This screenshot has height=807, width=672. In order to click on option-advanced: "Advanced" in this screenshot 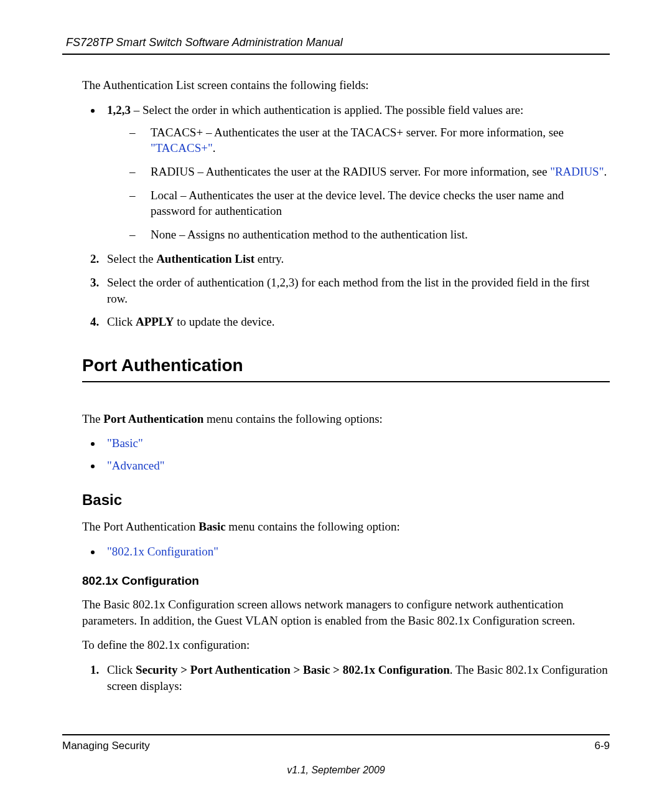, I will do `click(356, 466)`.